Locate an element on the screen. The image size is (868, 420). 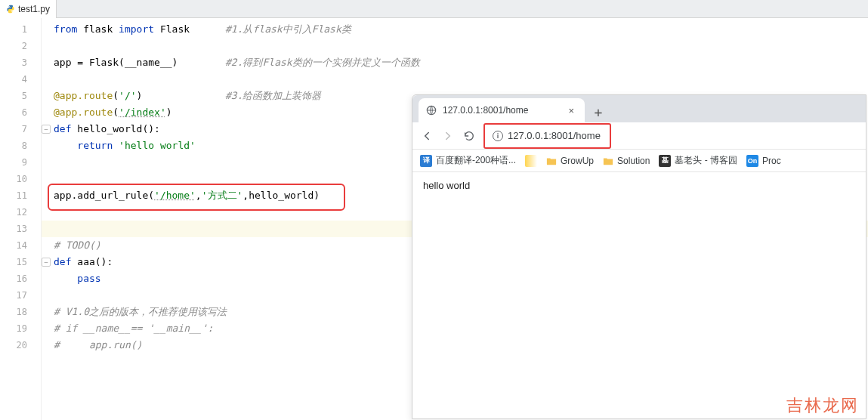
line-number: 18 is located at coordinates (20, 312).